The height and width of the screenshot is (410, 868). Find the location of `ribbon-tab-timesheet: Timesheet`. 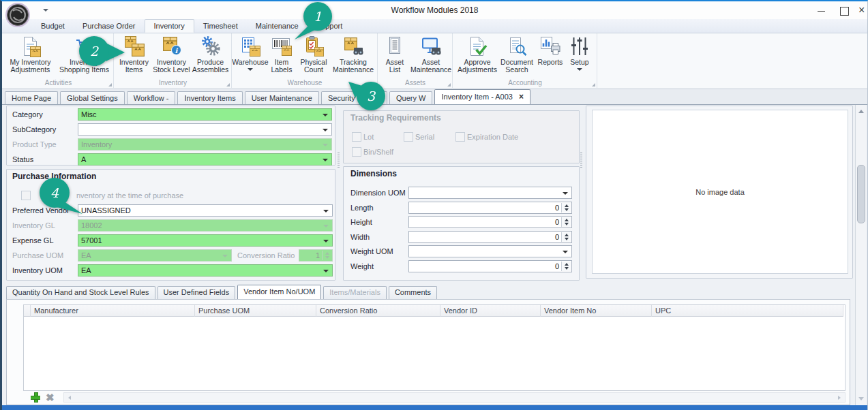

ribbon-tab-timesheet: Timesheet is located at coordinates (221, 26).